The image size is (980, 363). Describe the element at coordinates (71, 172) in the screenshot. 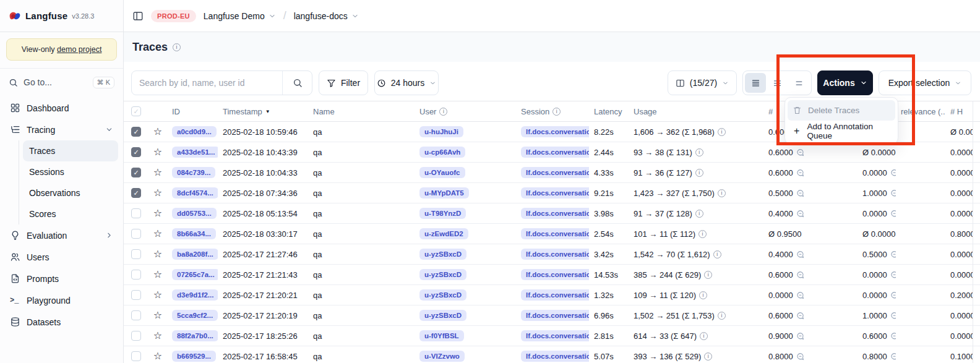

I see `sidebar-item-sessions: Sessions` at that location.